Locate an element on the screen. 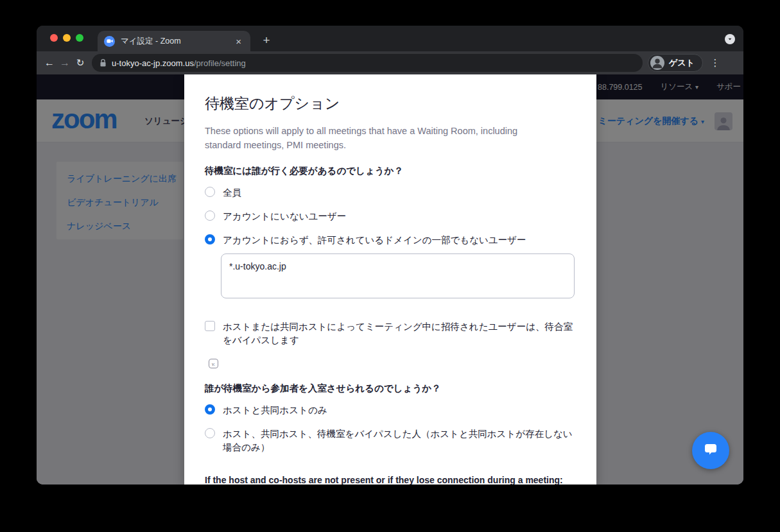 The image size is (780, 532). dialog-title: 待機室のオプション is located at coordinates (390, 104).